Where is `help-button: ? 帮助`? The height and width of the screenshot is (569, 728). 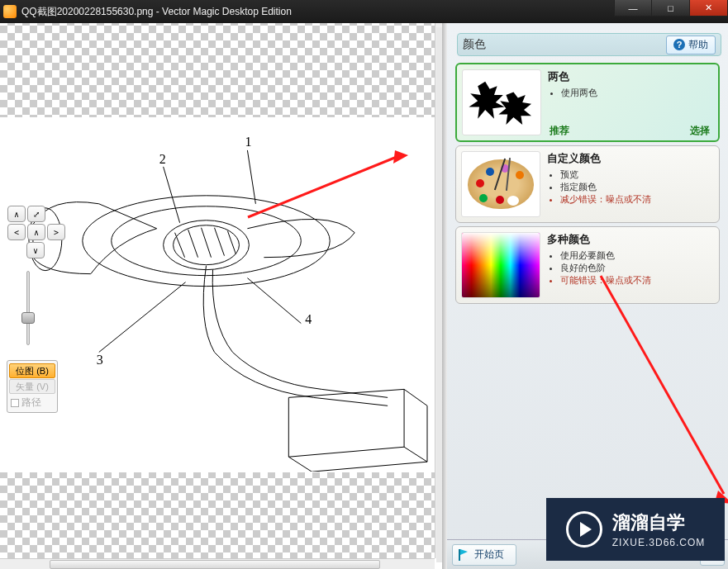
help-button: ? 帮助 is located at coordinates (691, 45).